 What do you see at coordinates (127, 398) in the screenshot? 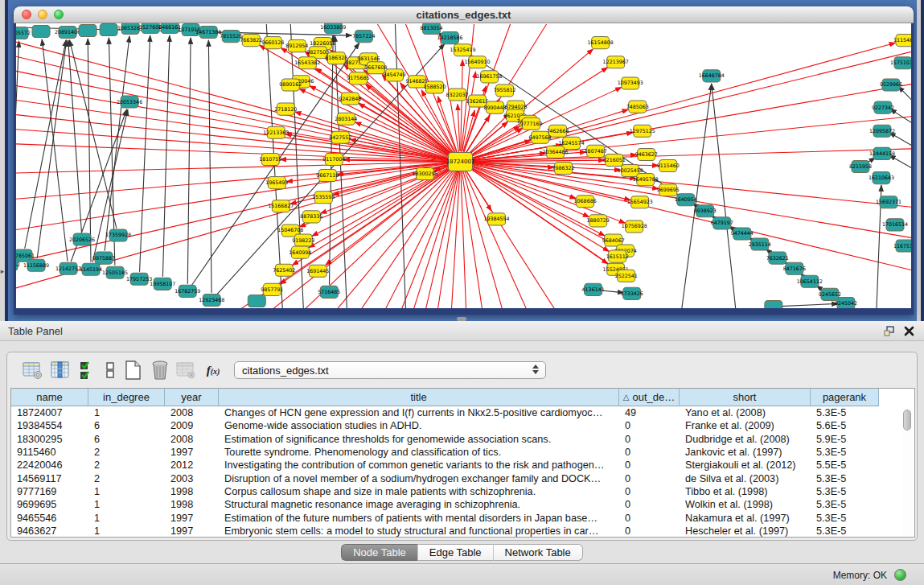
I see `column-header-in_degree: in_degree` at bounding box center [127, 398].